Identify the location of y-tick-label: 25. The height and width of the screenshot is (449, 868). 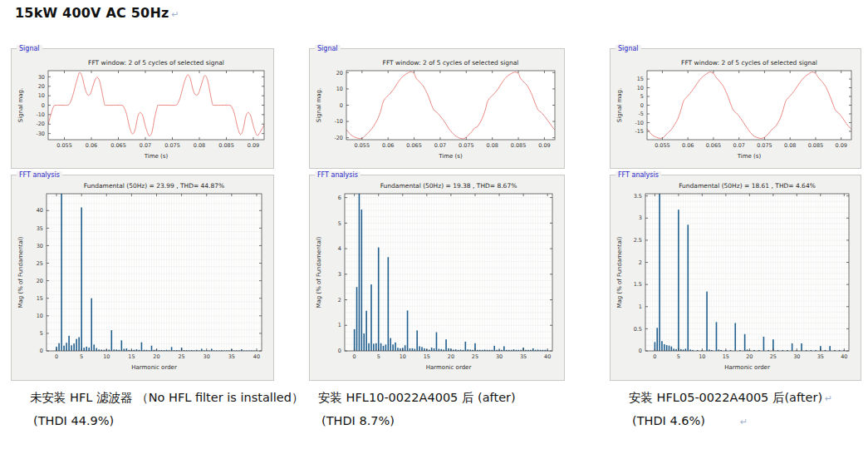
(40, 264).